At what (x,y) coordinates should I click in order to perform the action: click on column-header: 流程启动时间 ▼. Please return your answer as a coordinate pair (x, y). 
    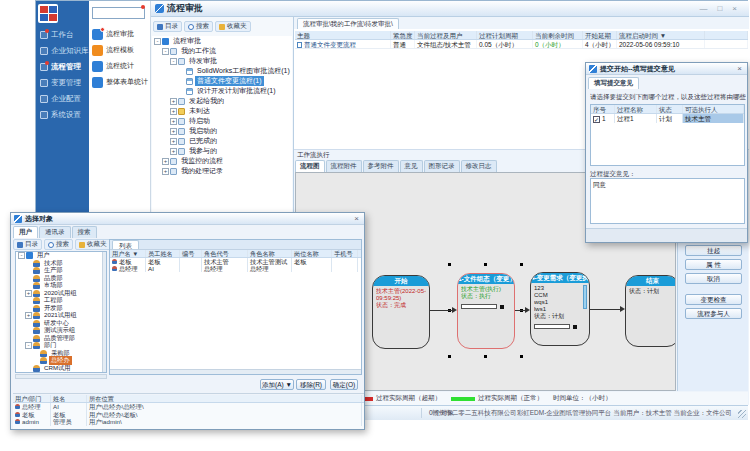
    Looking at the image, I should click on (661, 35).